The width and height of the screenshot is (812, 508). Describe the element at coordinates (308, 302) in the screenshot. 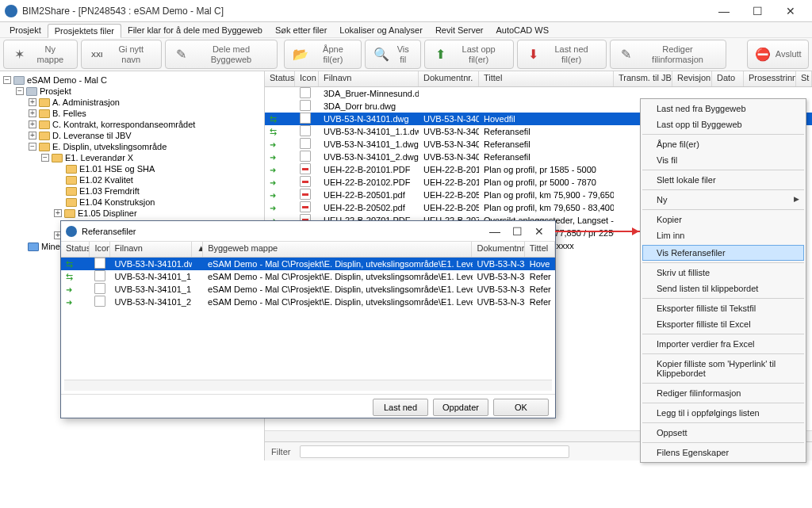

I see `table-row: UVB-53-N-34101_2.dwgeSAM Demo - Mal C\Pr…` at that location.